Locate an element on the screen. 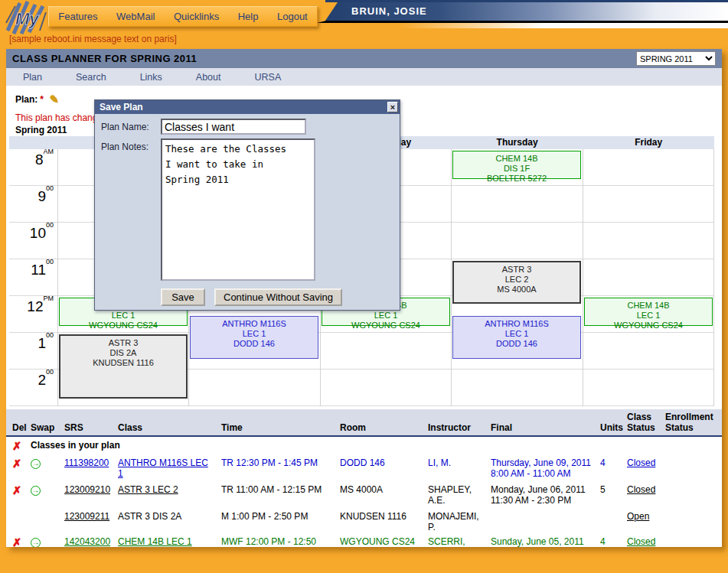 The width and height of the screenshot is (728, 573). top-menu: Features WebMail Quicklinks Help Logout is located at coordinates (183, 17).